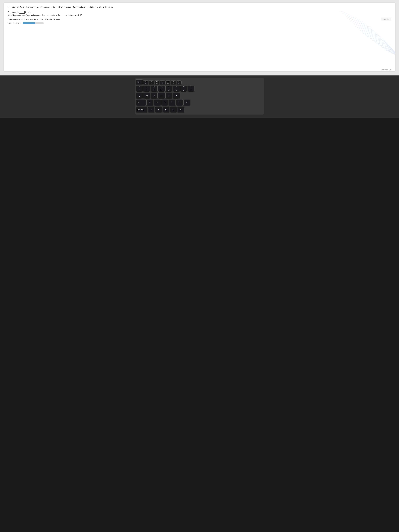 This screenshot has height=532, width=399. I want to click on key-tilde: ~ `, so click(139, 89).